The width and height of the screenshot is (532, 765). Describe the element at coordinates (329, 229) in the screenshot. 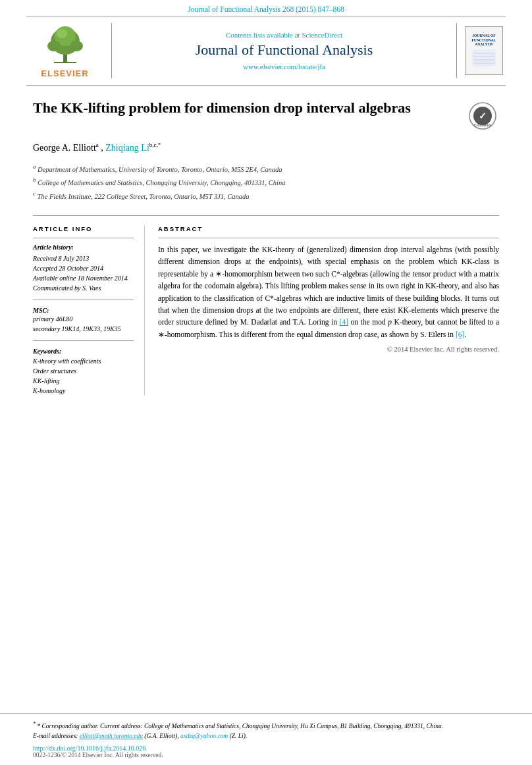

I see `abstract-label: ABSTRACT` at that location.